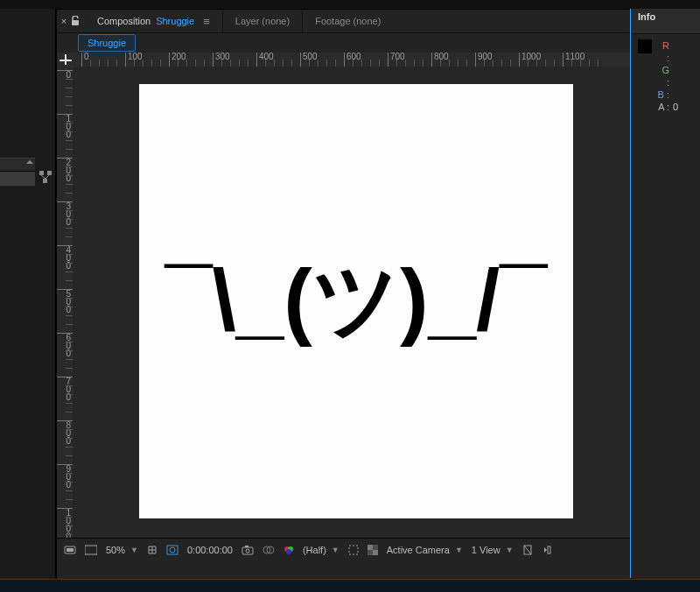 Image resolution: width=700 pixels, height=592 pixels. What do you see at coordinates (107, 43) in the screenshot?
I see `breadcrumb-item: Shruggie` at bounding box center [107, 43].